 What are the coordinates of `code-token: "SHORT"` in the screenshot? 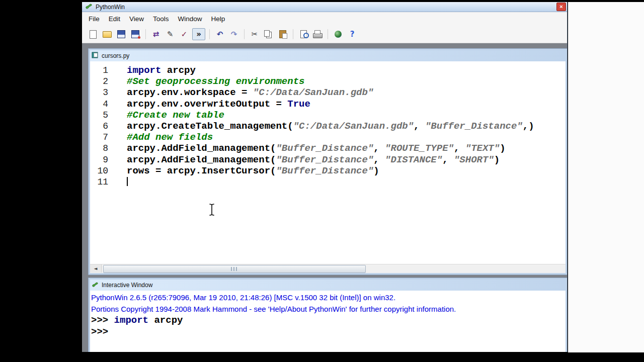 It's located at (474, 160).